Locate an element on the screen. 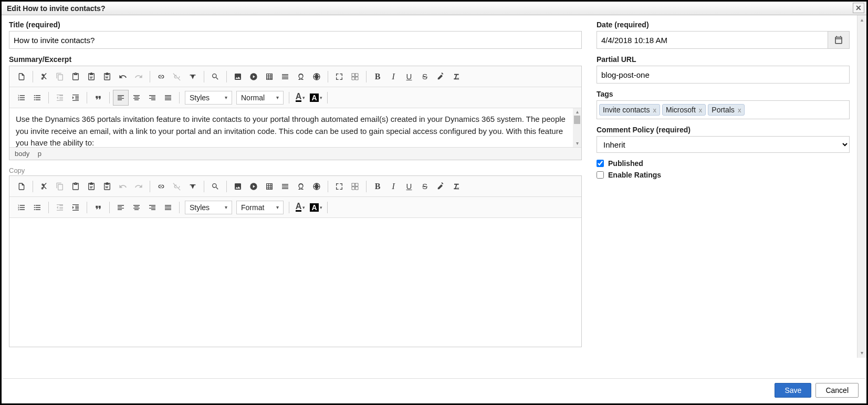  partial-url-input is located at coordinates (723, 75).